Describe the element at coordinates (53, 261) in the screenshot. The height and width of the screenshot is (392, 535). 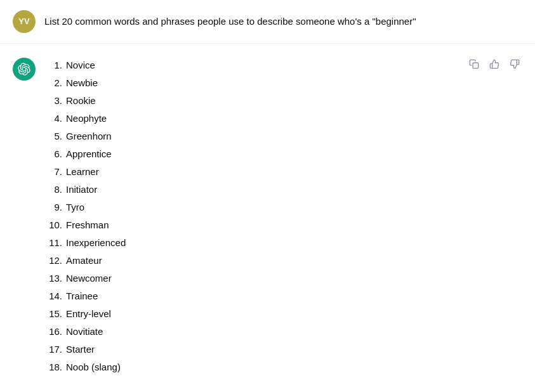
I see `list-item-number: 12.` at that location.